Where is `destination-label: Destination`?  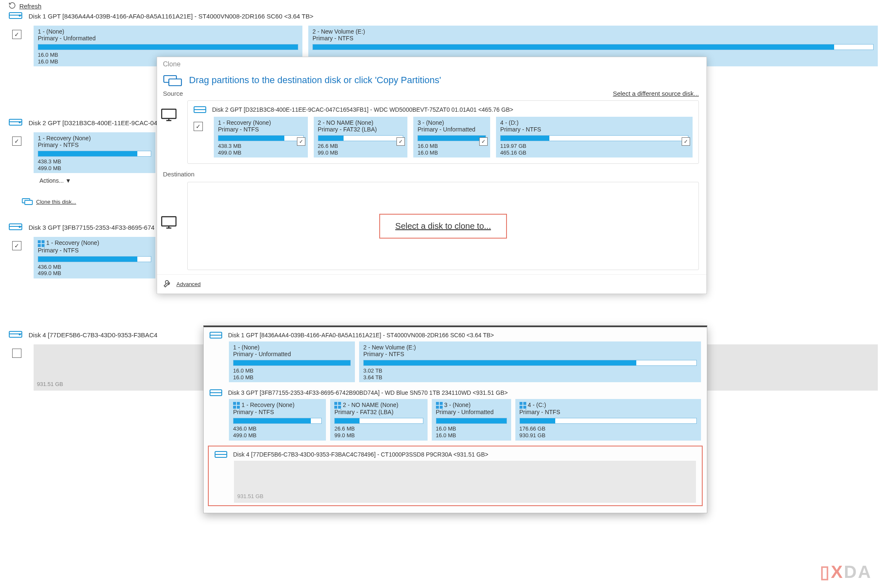 destination-label: Destination is located at coordinates (432, 173).